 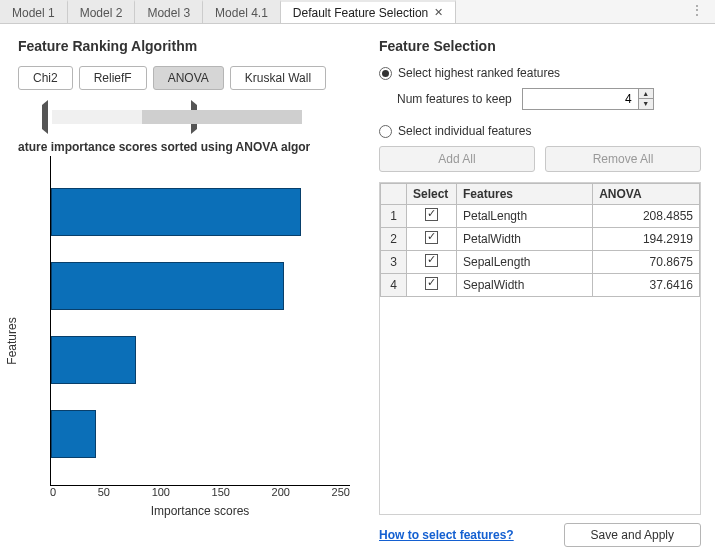 I want to click on num-features-spinner: ▲ ▼, so click(x=588, y=99).